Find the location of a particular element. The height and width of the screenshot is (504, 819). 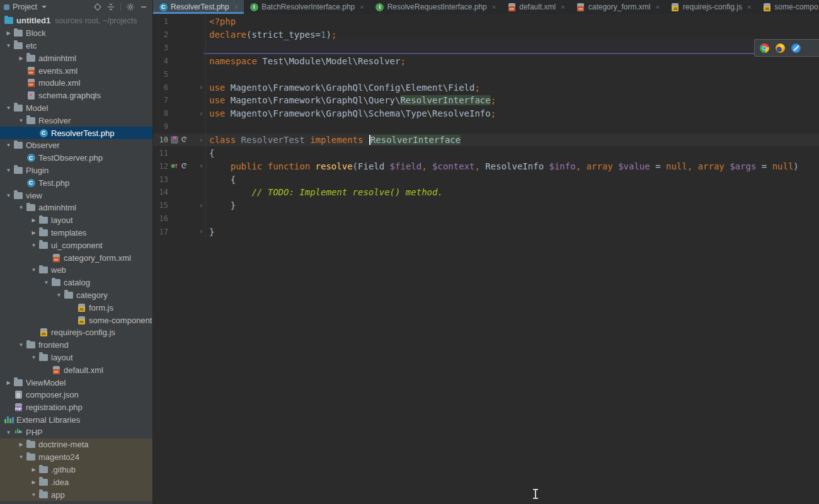

implements-gutter-icon is located at coordinates (175, 166).